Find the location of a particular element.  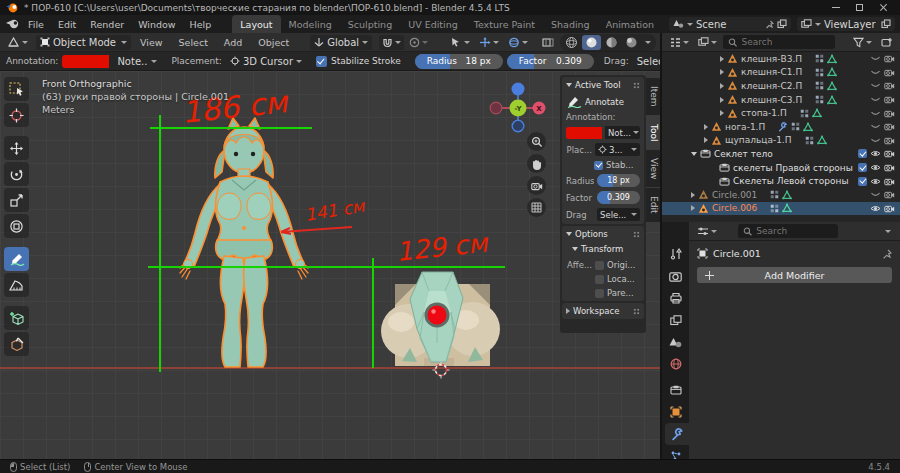

np-layer-dropdown: Not... is located at coordinates (622, 132).